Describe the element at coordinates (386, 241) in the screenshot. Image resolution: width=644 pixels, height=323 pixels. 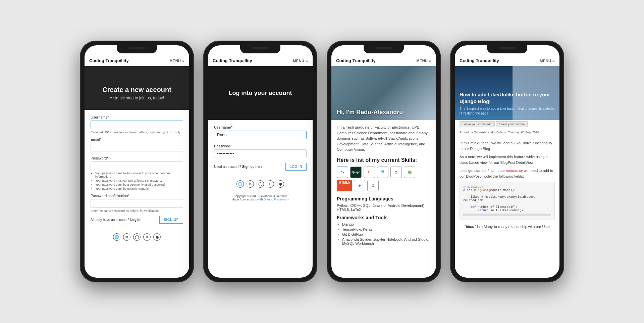
I see `framework-tools: Anaconda Spyder, Jupyter Notebook, Andro…` at that location.